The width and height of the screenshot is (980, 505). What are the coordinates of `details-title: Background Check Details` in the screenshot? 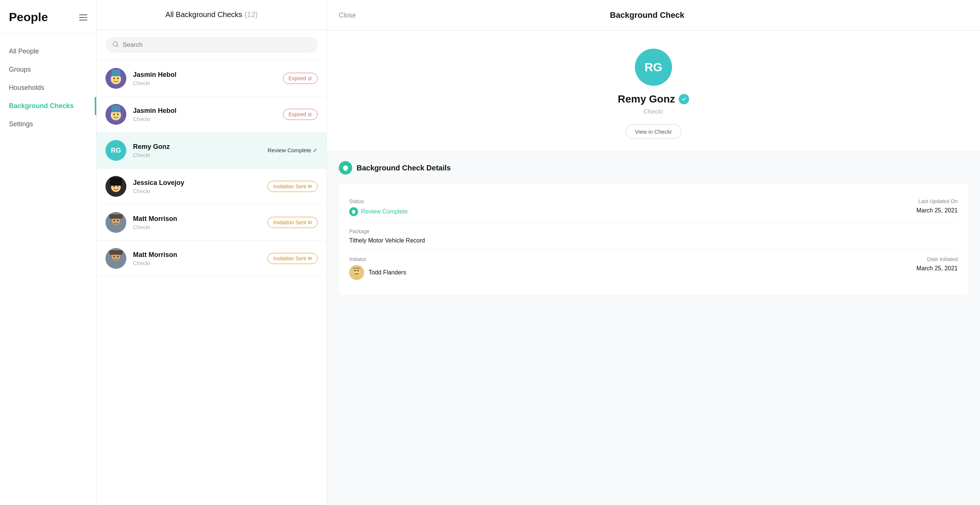 It's located at (403, 168).